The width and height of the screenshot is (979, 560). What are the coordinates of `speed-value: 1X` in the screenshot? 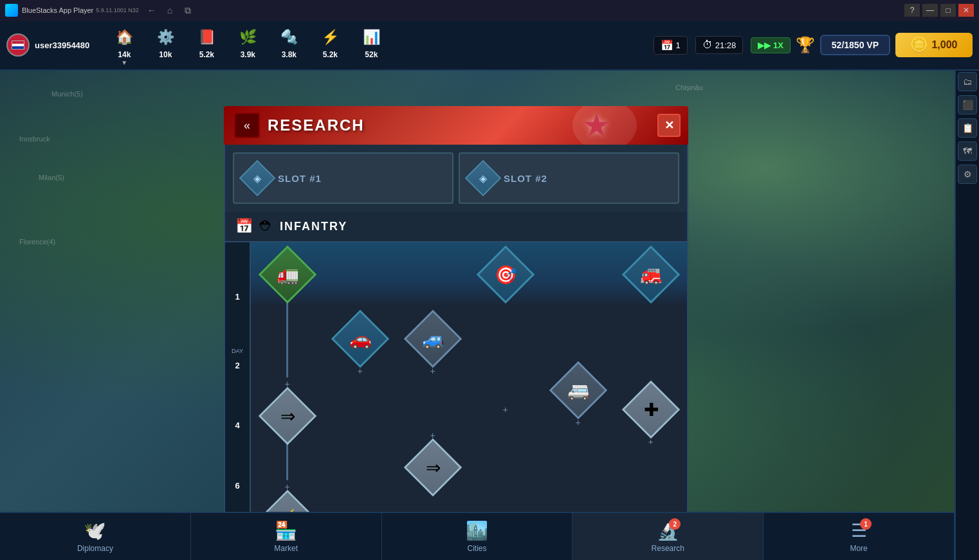 It's located at (778, 45).